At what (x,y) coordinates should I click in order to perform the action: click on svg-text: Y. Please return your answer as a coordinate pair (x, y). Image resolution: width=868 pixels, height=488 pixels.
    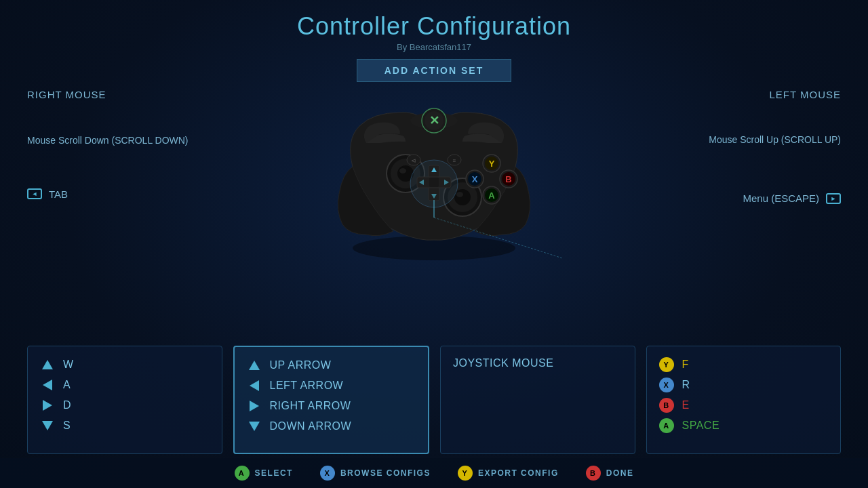
    Looking at the image, I should click on (492, 164).